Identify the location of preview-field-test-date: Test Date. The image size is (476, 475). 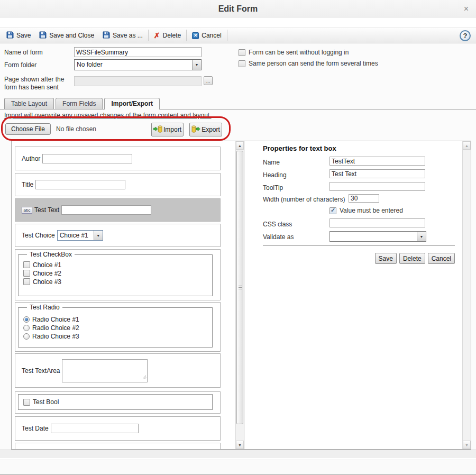
(117, 428).